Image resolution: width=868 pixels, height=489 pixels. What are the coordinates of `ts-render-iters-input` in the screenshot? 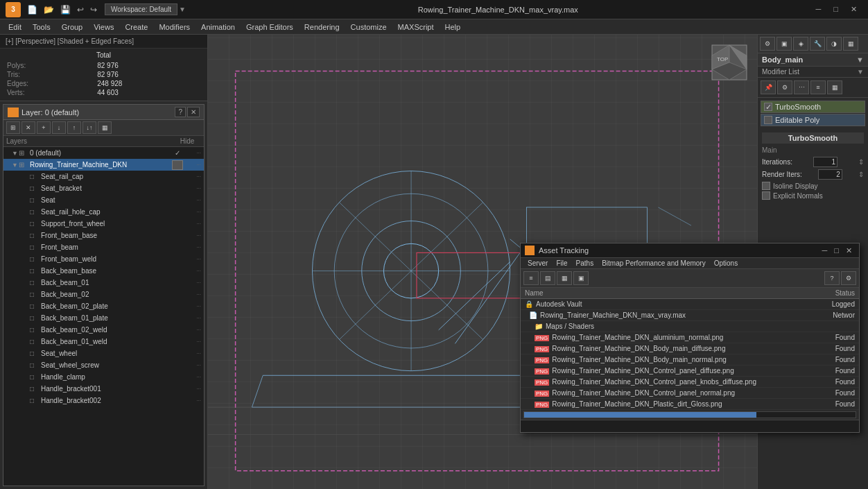 It's located at (831, 175).